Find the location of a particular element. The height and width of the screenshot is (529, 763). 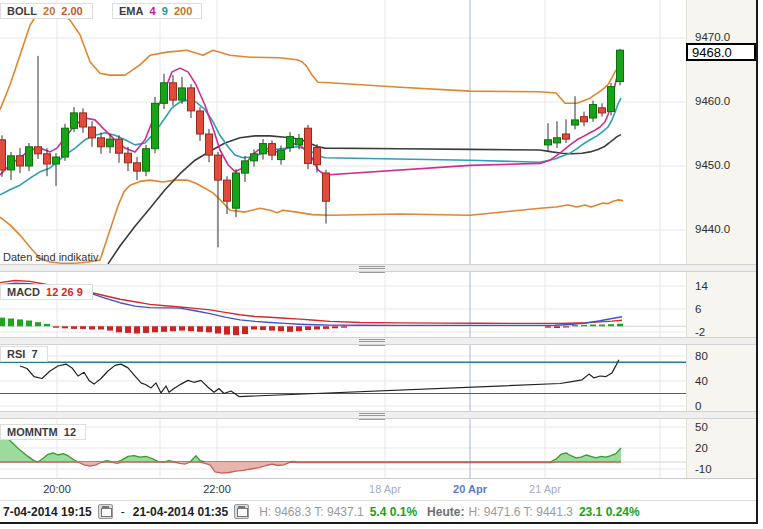

rsi-period: 7 is located at coordinates (34, 354).